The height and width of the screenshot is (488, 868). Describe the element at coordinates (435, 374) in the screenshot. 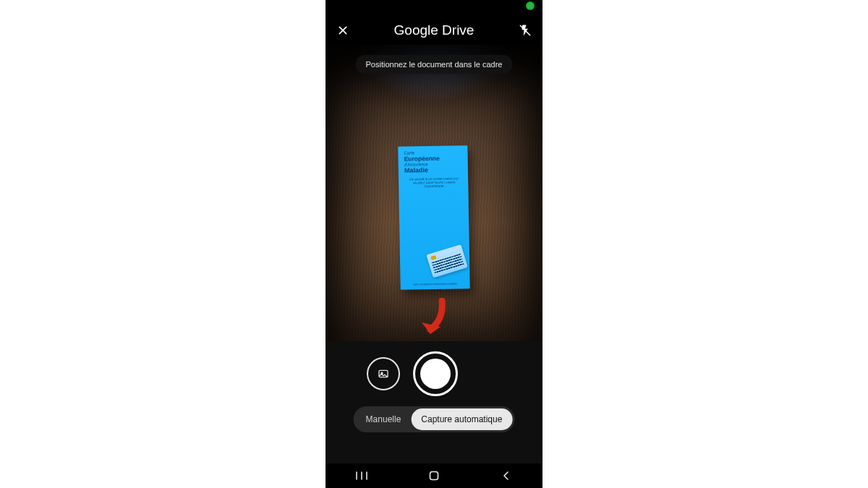

I see `shutter-icon` at that location.